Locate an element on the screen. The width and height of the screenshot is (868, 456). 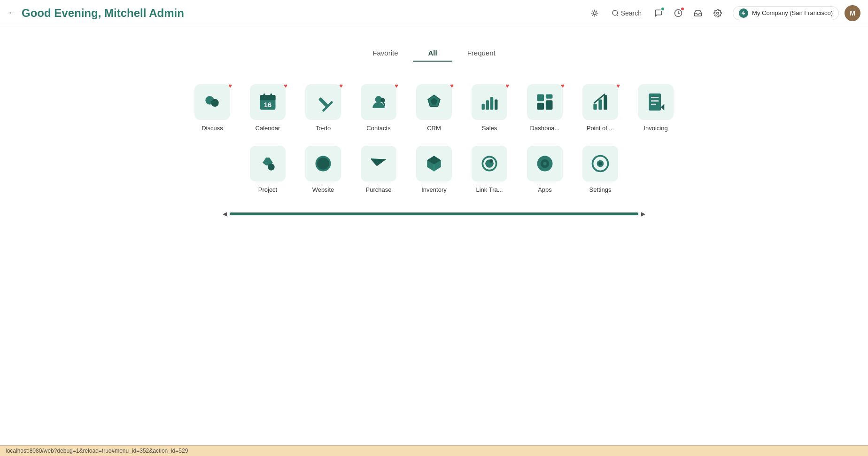
app-discuss: ♥ Discuss is located at coordinates (212, 107).